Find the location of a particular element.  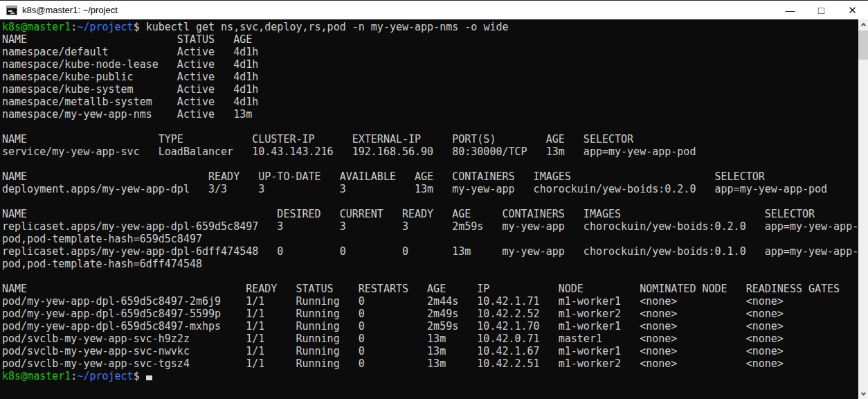

pod-table-header: NAME READY STATUS RESTARTS AGE IP NODE N… is located at coordinates (431, 289).